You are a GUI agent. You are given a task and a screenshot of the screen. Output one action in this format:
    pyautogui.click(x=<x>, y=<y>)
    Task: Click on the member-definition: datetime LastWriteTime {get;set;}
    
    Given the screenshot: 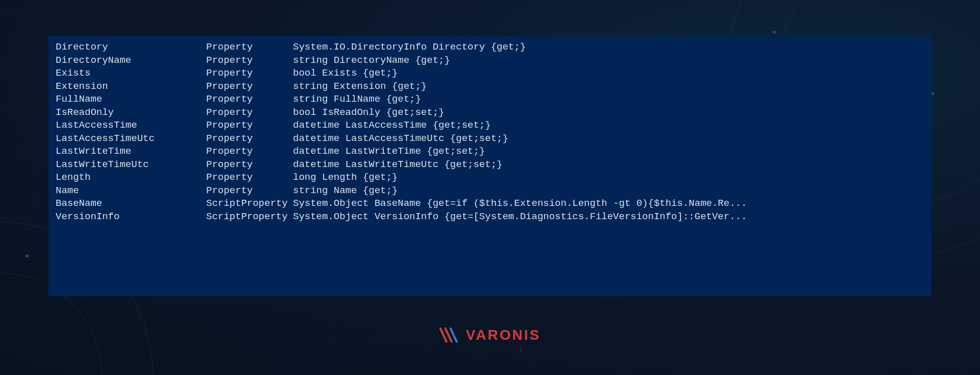 What is the action you would take?
    pyautogui.click(x=389, y=152)
    